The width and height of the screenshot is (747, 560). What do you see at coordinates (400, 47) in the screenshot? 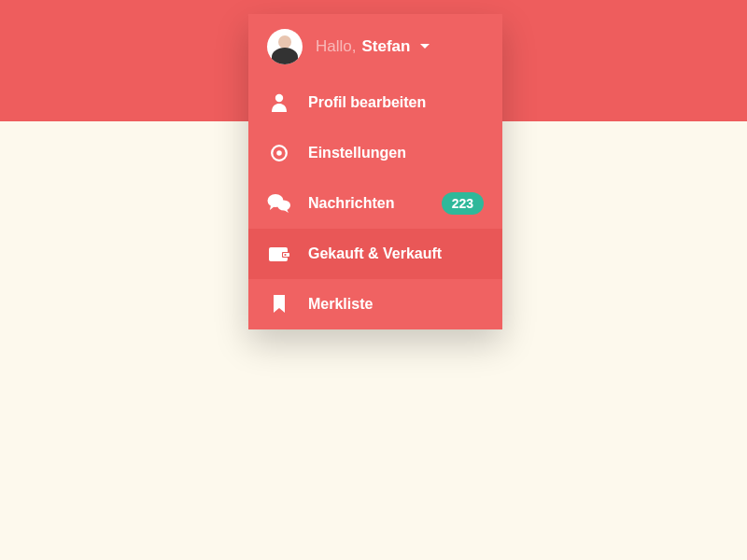
I see `greeting: Hallo, Stefan` at bounding box center [400, 47].